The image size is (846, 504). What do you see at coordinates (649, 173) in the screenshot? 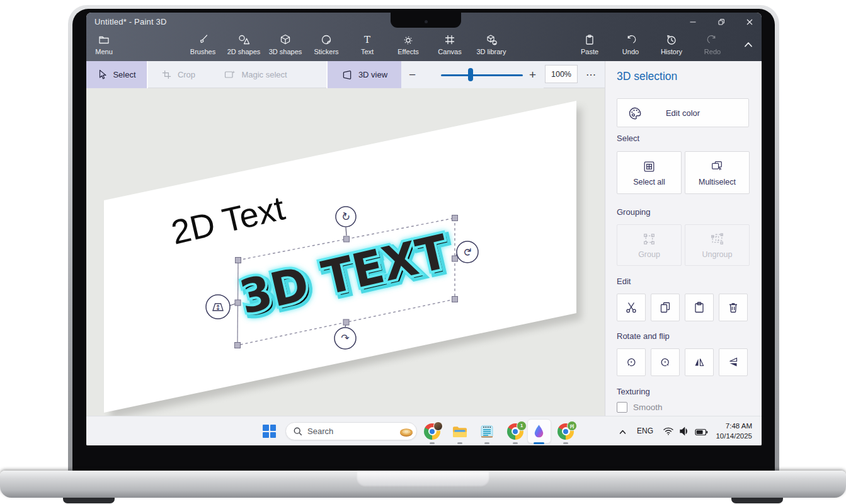
I see `select-all-button: Select all` at bounding box center [649, 173].